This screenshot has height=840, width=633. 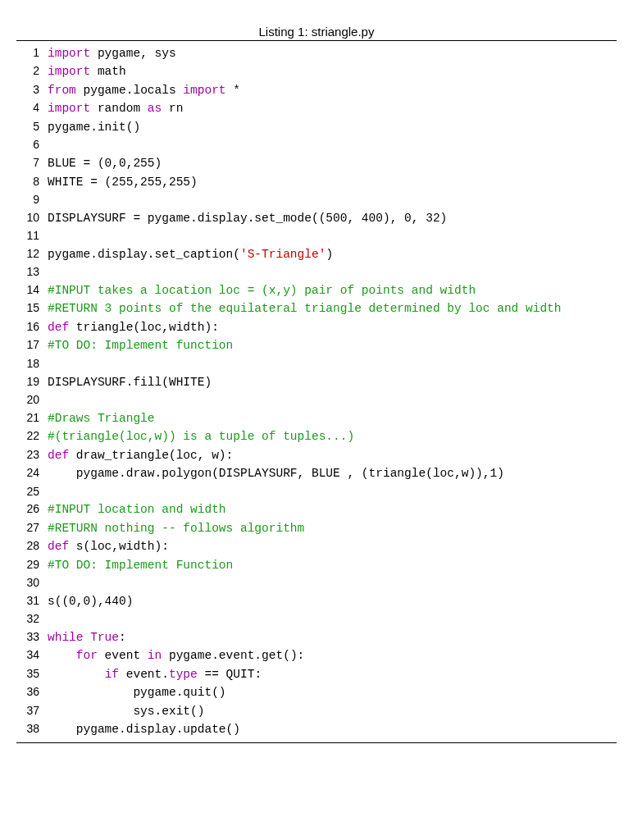 I want to click on line-number: 32, so click(x=32, y=619).